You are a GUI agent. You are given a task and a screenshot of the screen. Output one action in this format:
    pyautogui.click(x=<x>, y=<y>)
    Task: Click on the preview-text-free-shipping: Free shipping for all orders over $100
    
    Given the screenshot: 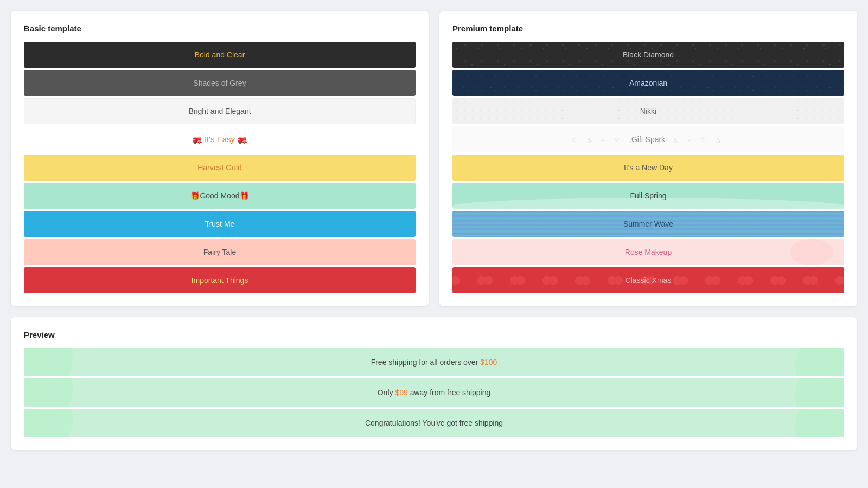 What is the action you would take?
    pyautogui.click(x=434, y=362)
    